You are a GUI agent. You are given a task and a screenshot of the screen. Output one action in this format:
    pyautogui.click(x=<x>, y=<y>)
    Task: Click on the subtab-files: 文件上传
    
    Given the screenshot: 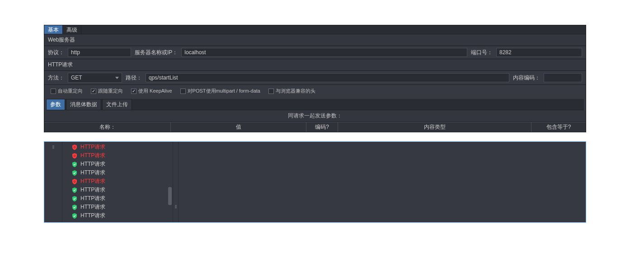 What is the action you would take?
    pyautogui.click(x=117, y=104)
    